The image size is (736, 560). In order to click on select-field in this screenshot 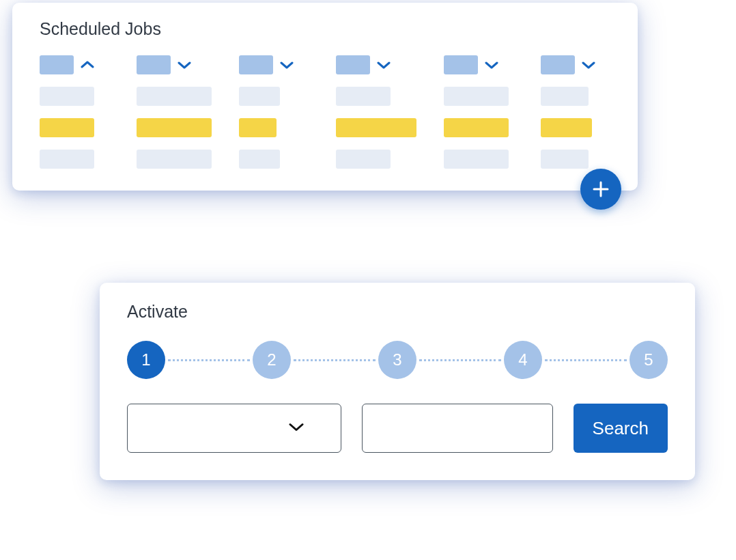, I will do `click(234, 428)`.